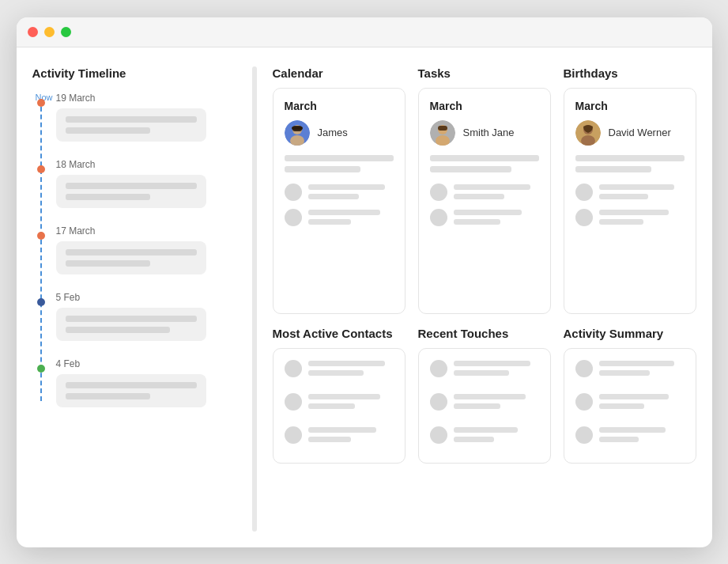 The height and width of the screenshot is (564, 728). What do you see at coordinates (339, 191) in the screenshot?
I see `calendar-skeletons` at bounding box center [339, 191].